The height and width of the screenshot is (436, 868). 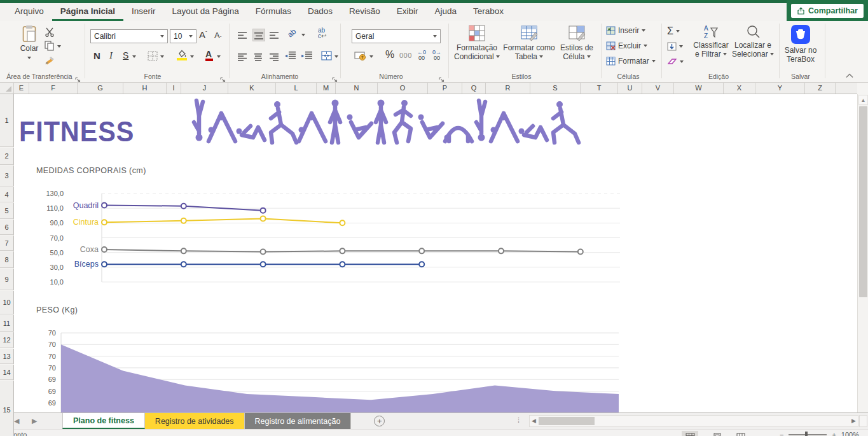 What do you see at coordinates (203, 34) in the screenshot?
I see `increase-font-button: Aˆ` at bounding box center [203, 34].